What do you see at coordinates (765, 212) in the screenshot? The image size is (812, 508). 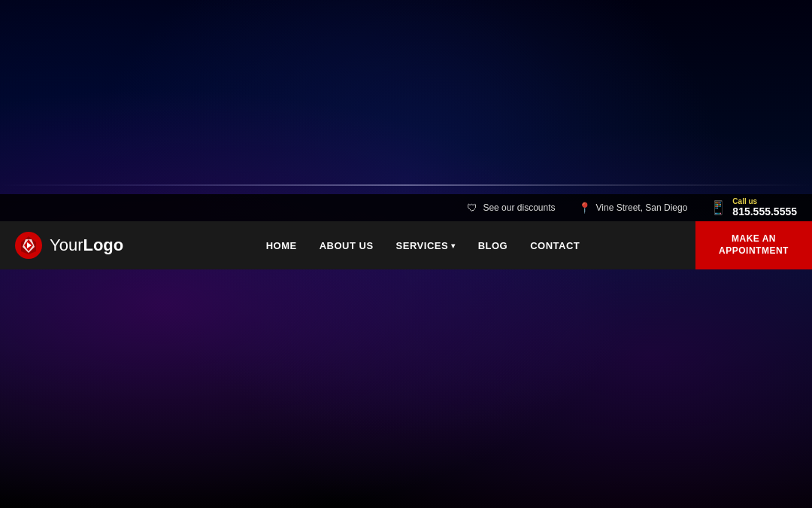 I see `phone-number: 815.555.5555` at bounding box center [765, 212].